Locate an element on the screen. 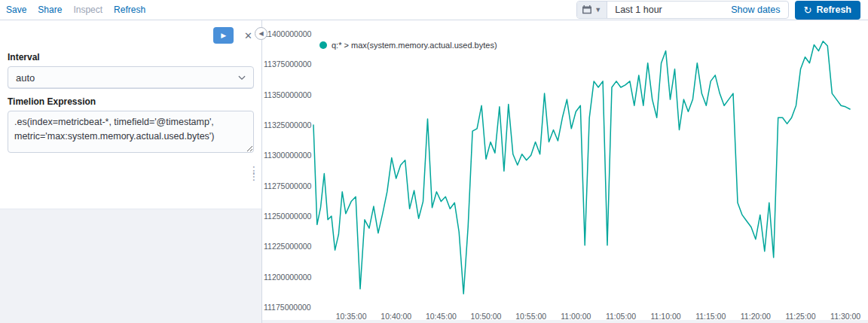 The width and height of the screenshot is (868, 323). y-axis-label: 11325000000 is located at coordinates (287, 125).